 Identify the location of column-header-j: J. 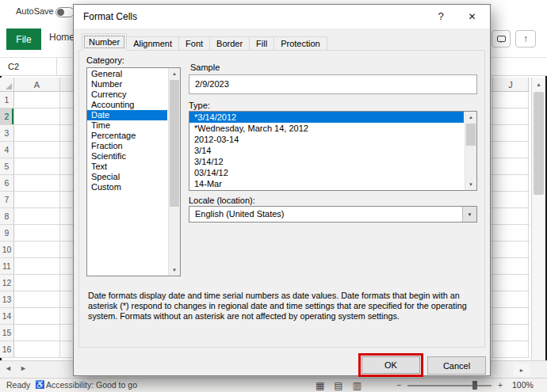
(511, 85).